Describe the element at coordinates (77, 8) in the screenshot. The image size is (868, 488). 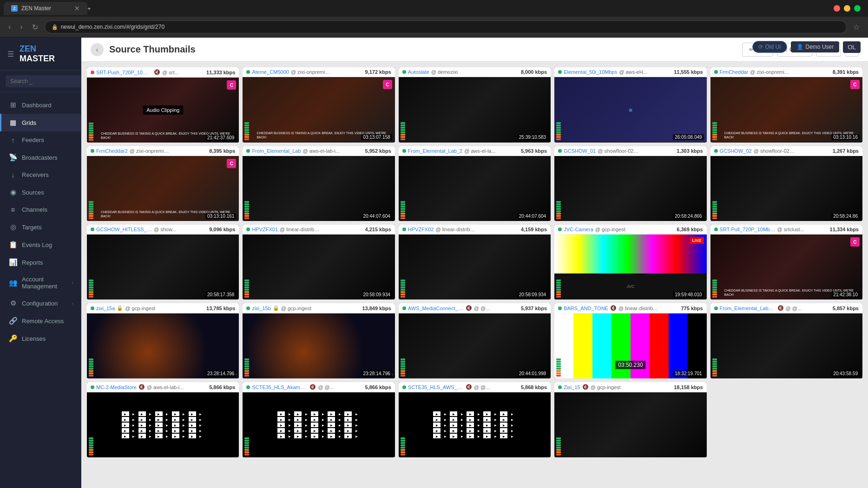
I see `tab-close-button: ✕` at that location.